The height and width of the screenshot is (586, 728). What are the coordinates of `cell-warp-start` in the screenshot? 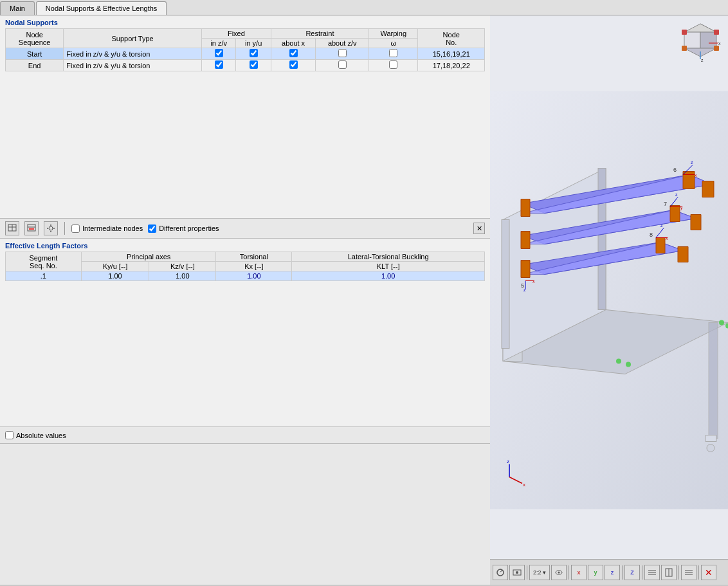 It's located at (394, 54).